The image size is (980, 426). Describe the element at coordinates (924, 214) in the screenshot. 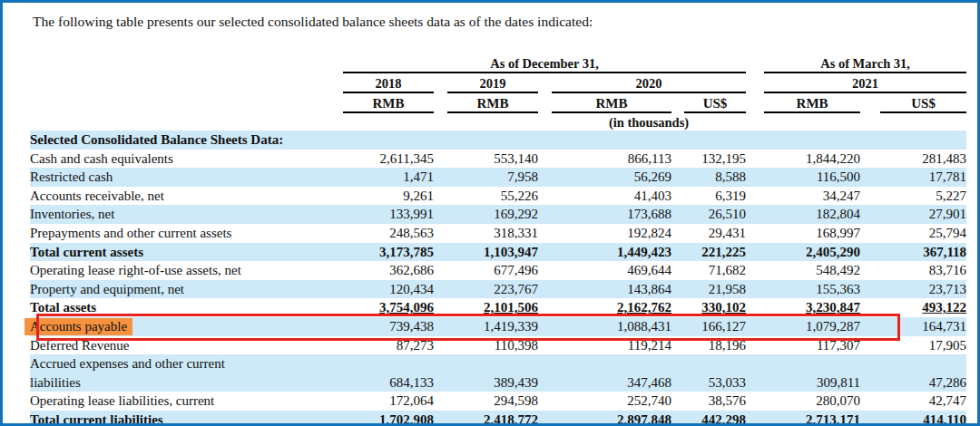

I see `cell-value: 27,901` at that location.